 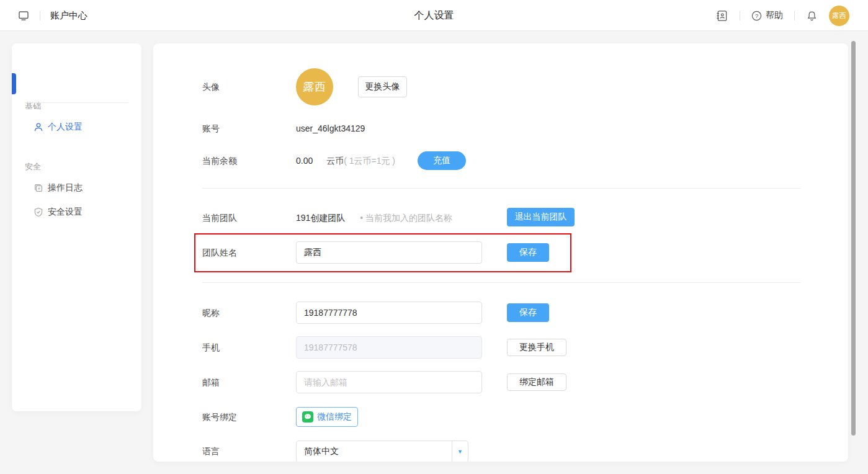 What do you see at coordinates (370, 161) in the screenshot?
I see `balance-note: ( 1云币=1元 )` at bounding box center [370, 161].